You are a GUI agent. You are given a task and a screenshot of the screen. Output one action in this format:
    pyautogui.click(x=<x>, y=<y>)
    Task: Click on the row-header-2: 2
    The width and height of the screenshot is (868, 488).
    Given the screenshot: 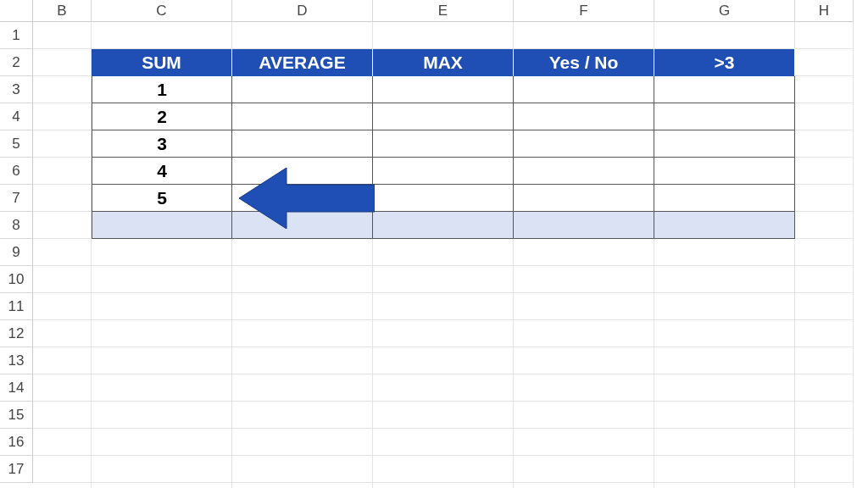 What is the action you would take?
    pyautogui.click(x=17, y=63)
    